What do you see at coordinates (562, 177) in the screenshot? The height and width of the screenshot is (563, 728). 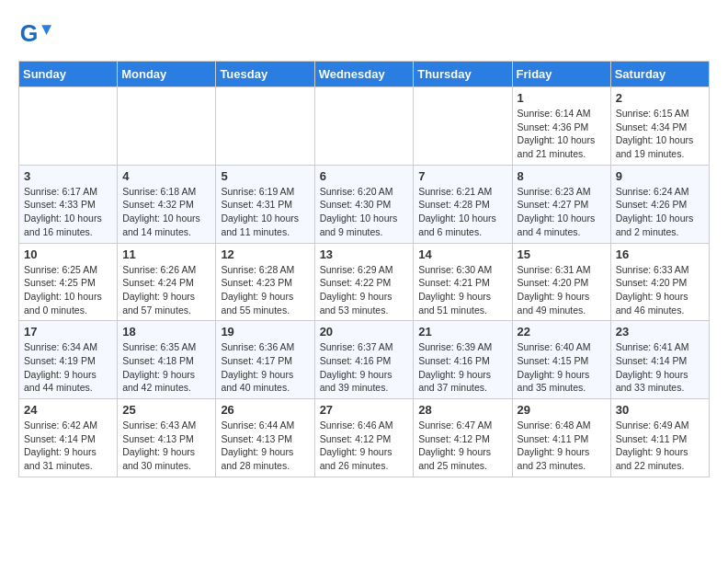 I see `day-number: 8` at bounding box center [562, 177].